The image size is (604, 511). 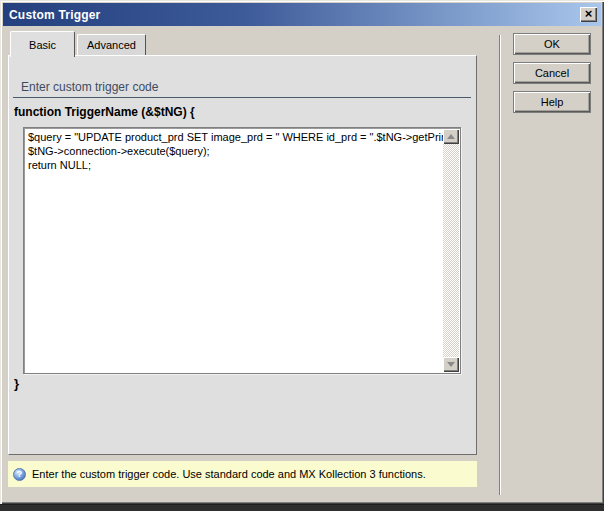 What do you see at coordinates (90, 87) in the screenshot?
I see `section-header: Enter custom trigger code` at bounding box center [90, 87].